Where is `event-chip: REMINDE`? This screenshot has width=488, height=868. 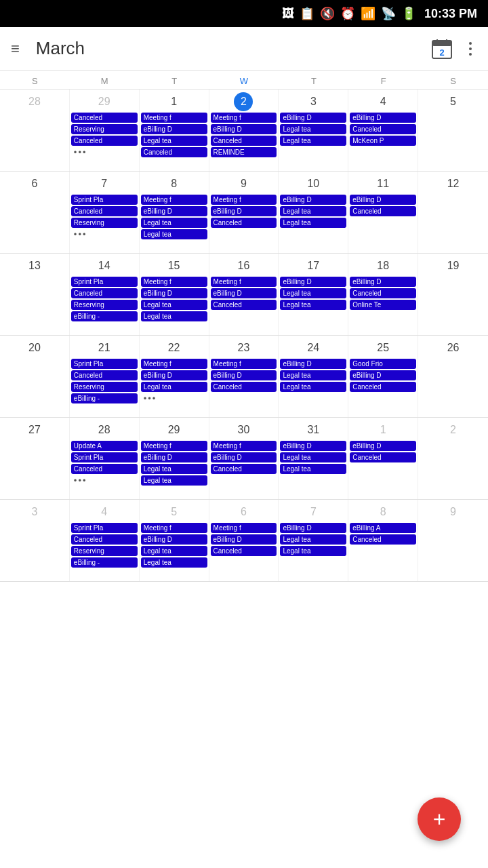
event-chip: REMINDE is located at coordinates (244, 152).